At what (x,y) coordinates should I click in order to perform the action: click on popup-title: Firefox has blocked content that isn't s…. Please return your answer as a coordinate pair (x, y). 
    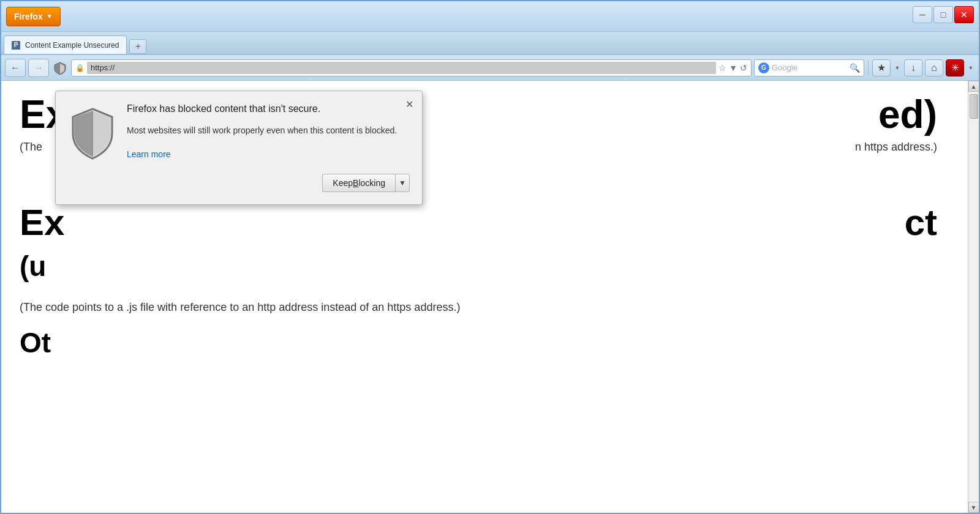
    Looking at the image, I should click on (268, 109).